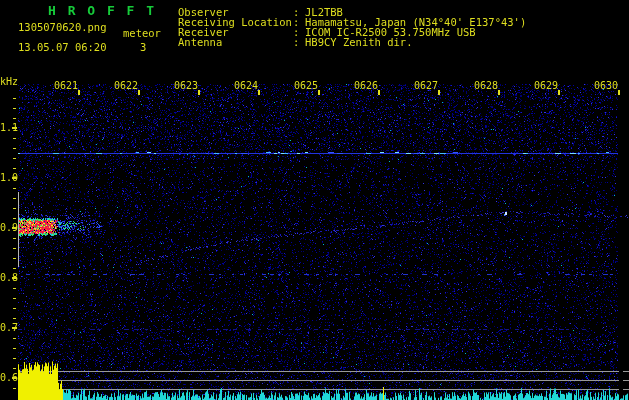 The height and width of the screenshot is (400, 629). What do you see at coordinates (299, 42) in the screenshot?
I see `info-colon: :` at bounding box center [299, 42].